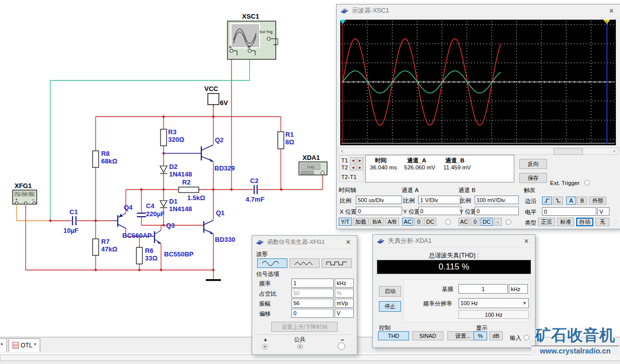 This screenshot has height=364, width=620. Describe the element at coordinates (494, 303) in the screenshot. I see `resolution-dropdown: 100 Hz ▼` at that location.